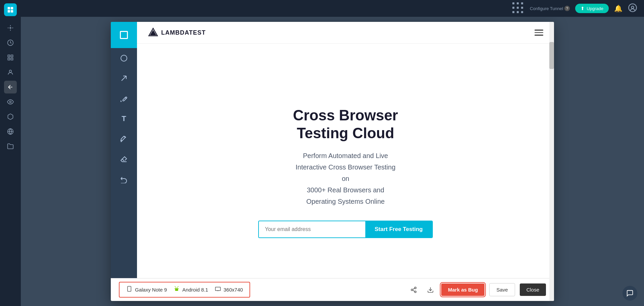 The width and height of the screenshot is (644, 306). I want to click on question-icon: ?, so click(567, 8).